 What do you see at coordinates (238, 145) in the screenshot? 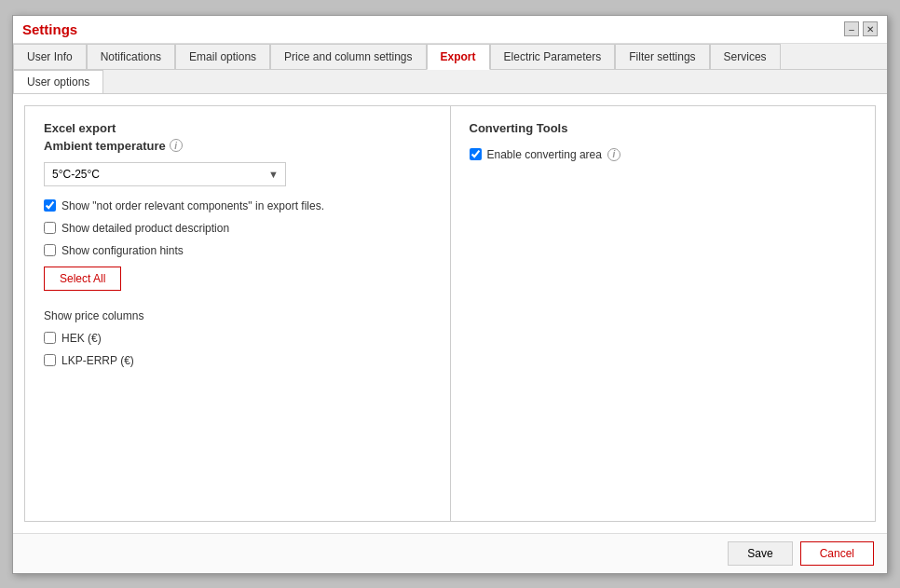
I see `ambient-temp-label: Ambient temperature i` at bounding box center [238, 145].